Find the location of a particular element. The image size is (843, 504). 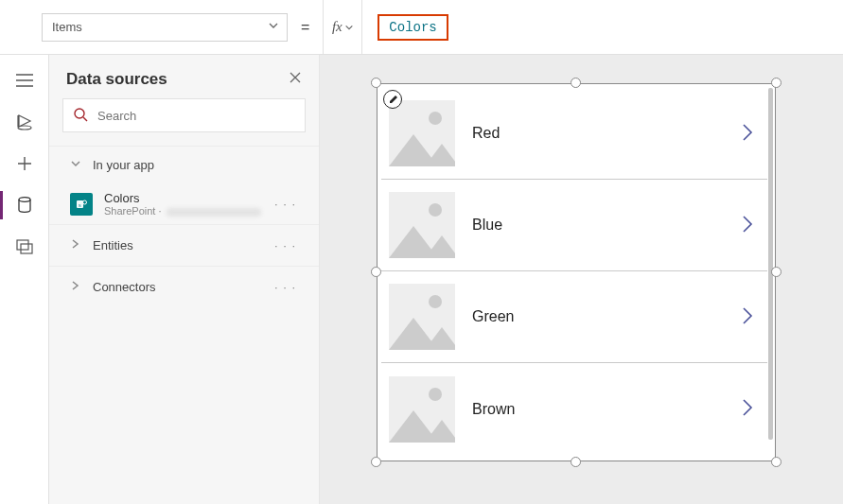

edit-icon is located at coordinates (393, 99).